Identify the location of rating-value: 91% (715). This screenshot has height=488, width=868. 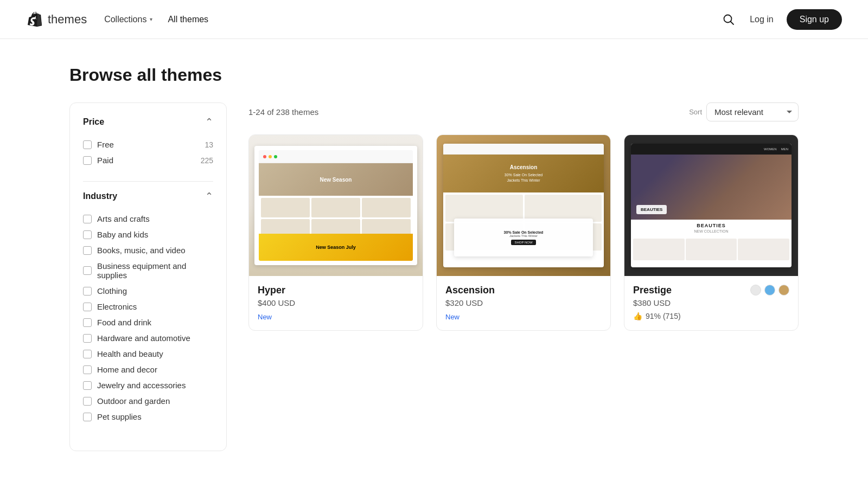
(663, 316).